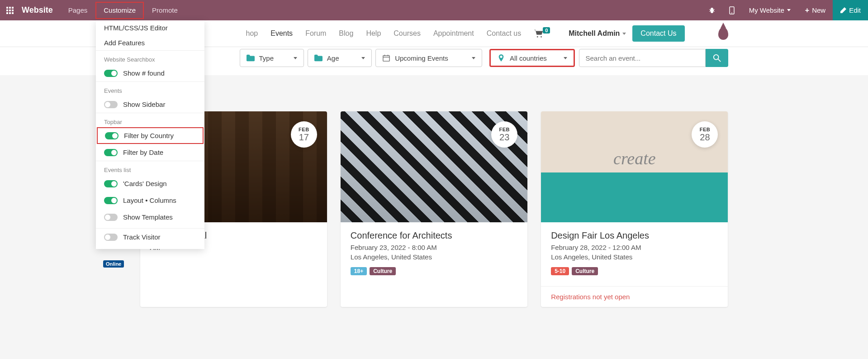 The height and width of the screenshot is (359, 868). Describe the element at coordinates (386, 58) in the screenshot. I see `calendar-icon` at that location.